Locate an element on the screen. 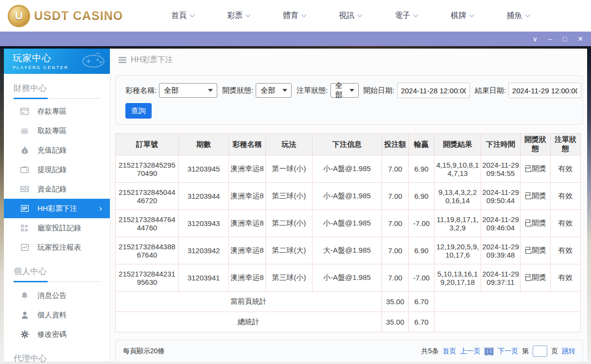  summary-row-grand-total: 總統計 35.00 6.70 is located at coordinates (348, 322).